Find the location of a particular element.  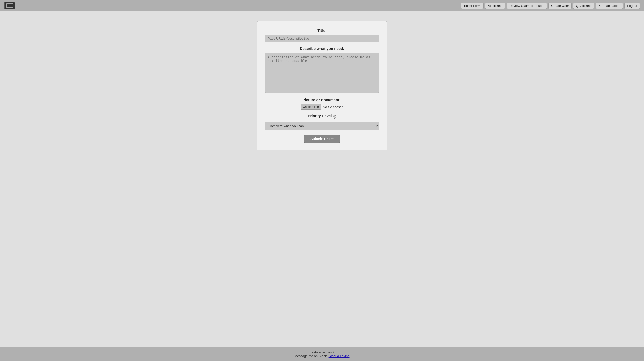

file-group: Picture or document? Choose File No file… is located at coordinates (322, 104).